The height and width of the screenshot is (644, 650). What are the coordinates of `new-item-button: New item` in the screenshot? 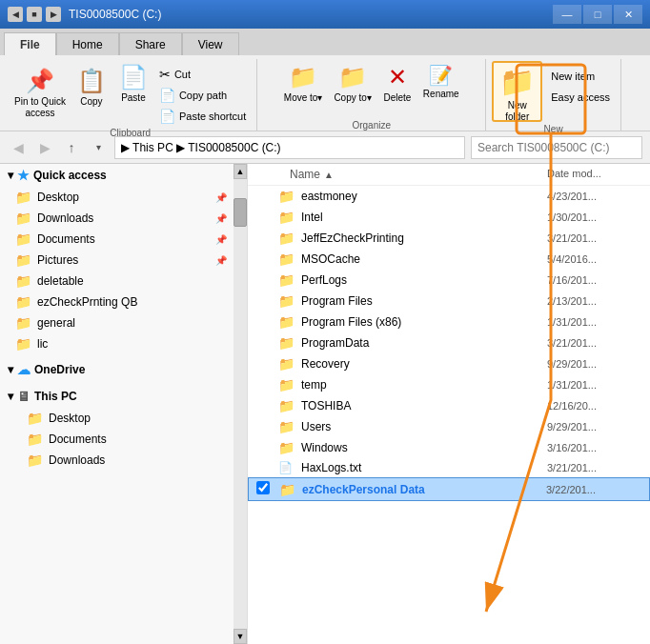 It's located at (580, 76).